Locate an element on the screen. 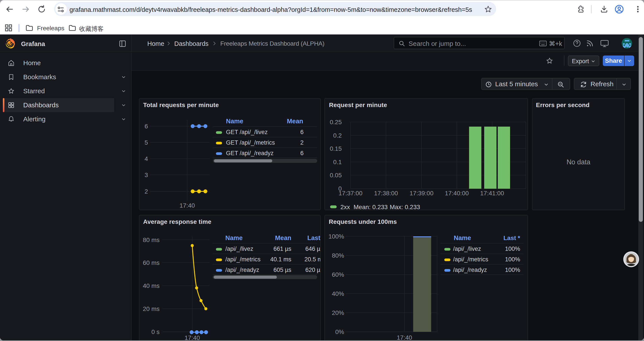 This screenshot has height=341, width=644. svg-text: 0.05 is located at coordinates (336, 175).